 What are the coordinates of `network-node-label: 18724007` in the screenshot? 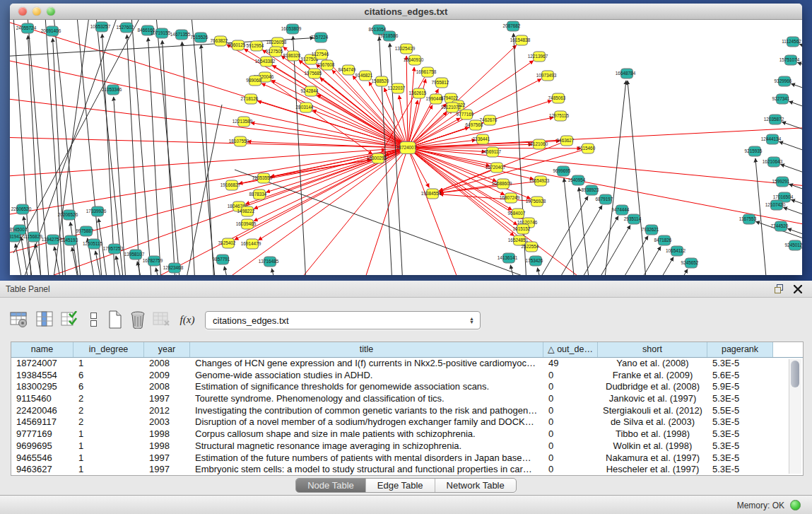 It's located at (407, 147).